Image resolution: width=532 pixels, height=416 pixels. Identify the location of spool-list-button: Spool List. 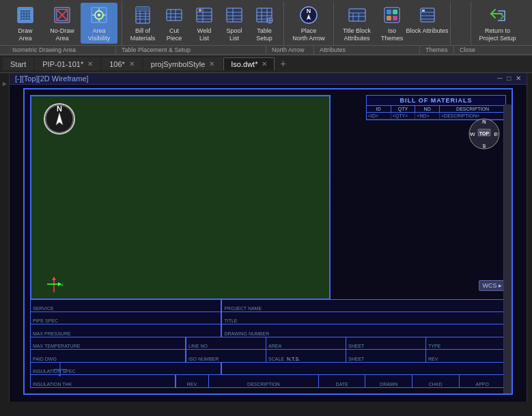
(234, 23).